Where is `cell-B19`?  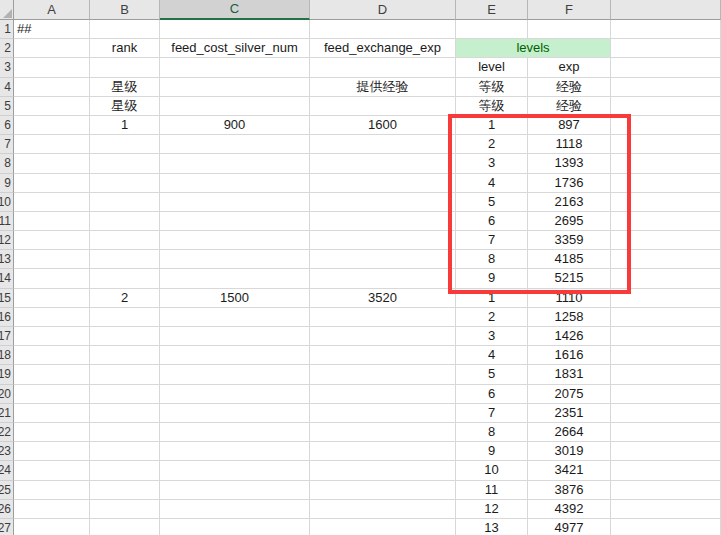
cell-B19 is located at coordinates (125, 374).